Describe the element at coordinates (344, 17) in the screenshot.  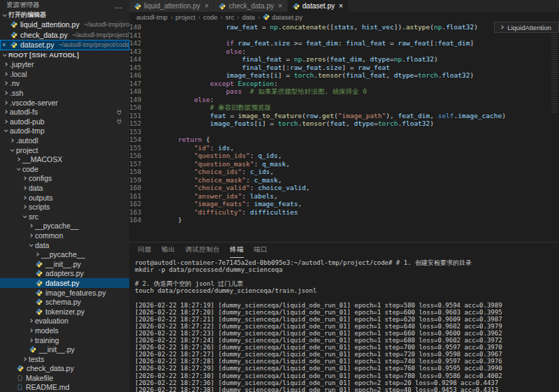
I see `breadcrumb: autodl-tmp›project›code›src›data›dataset…` at that location.